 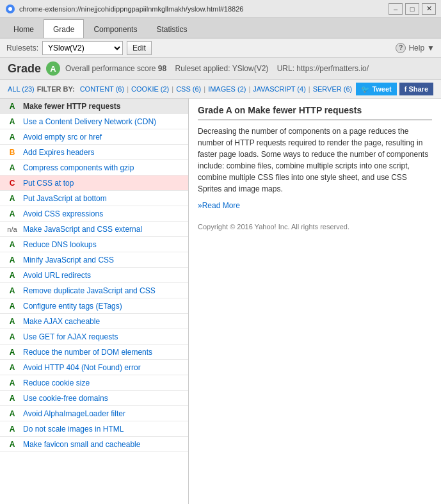 What do you see at coordinates (63, 137) in the screenshot?
I see `rule-name-2: Avoid empty src or href` at bounding box center [63, 137].